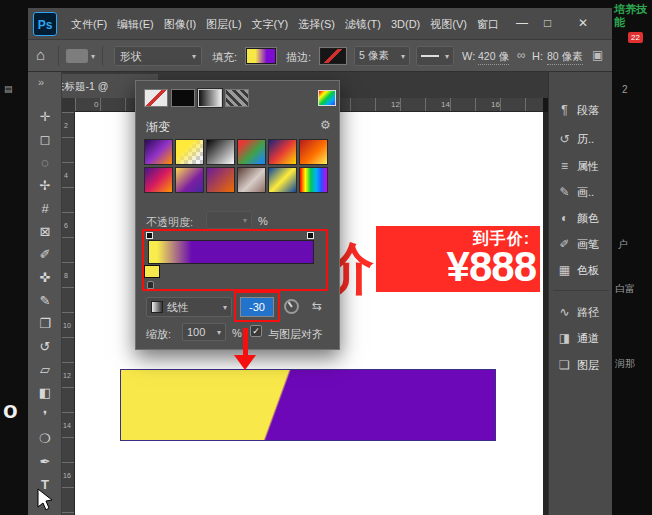  What do you see at coordinates (229, 220) in the screenshot?
I see `opacity-dropdown: ▾` at bounding box center [229, 220].